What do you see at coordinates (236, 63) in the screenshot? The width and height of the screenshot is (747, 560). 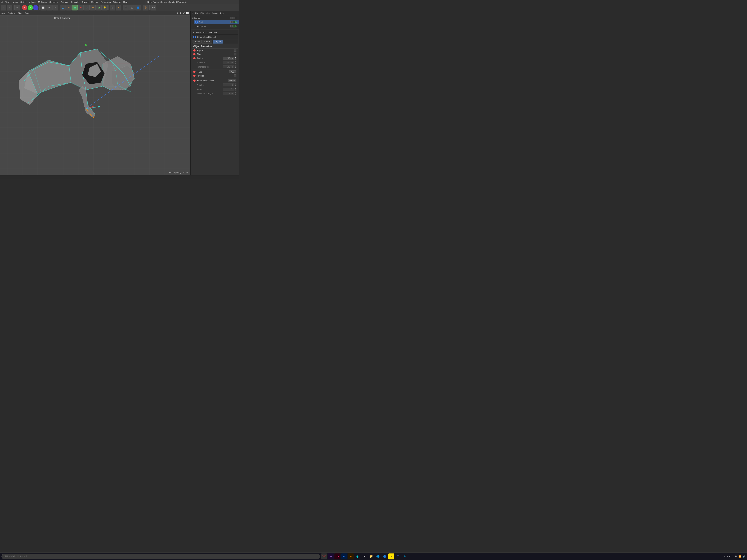 I see `radiusy-down: ▼` at bounding box center [236, 63].